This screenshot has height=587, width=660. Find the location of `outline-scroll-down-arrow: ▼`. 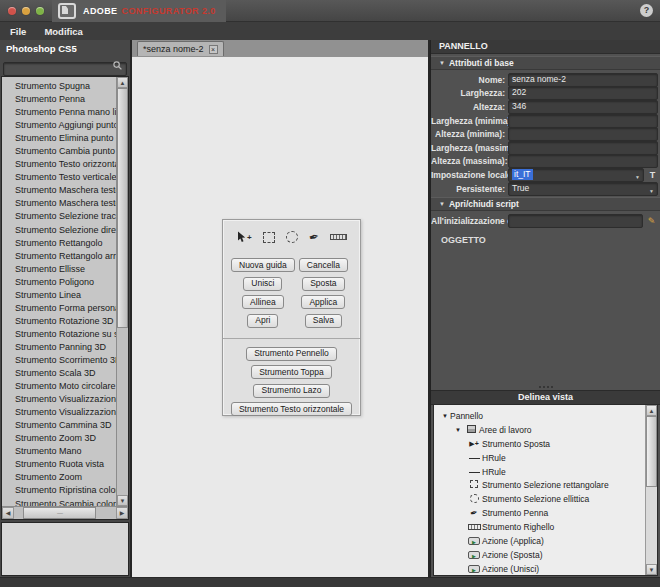

outline-scroll-down-arrow: ▼ is located at coordinates (652, 570).